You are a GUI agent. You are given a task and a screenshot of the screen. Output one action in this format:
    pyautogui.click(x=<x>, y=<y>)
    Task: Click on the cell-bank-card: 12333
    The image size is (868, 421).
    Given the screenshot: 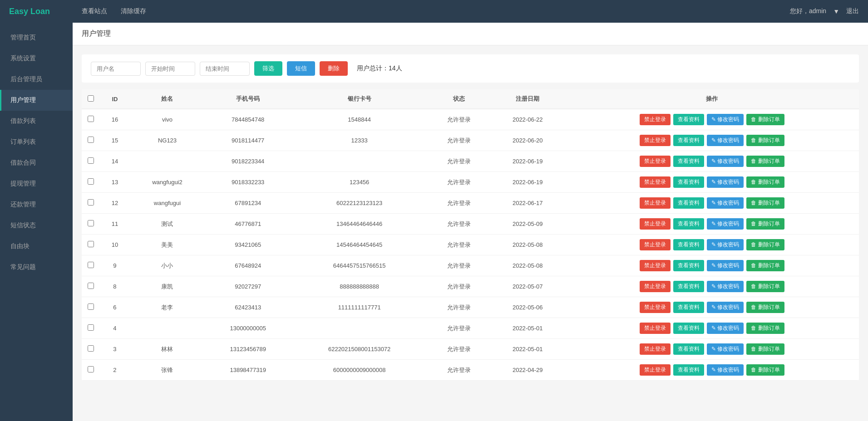 What is the action you would take?
    pyautogui.click(x=360, y=141)
    